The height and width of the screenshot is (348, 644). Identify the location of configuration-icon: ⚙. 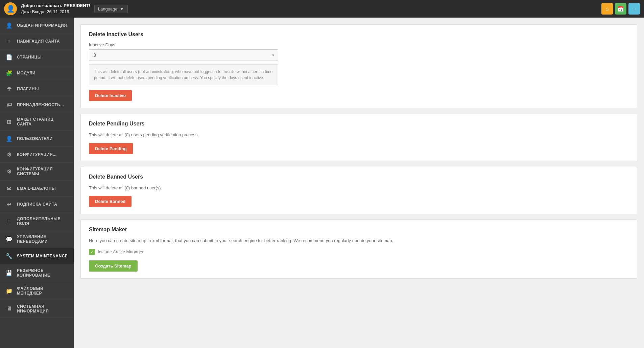
(9, 155).